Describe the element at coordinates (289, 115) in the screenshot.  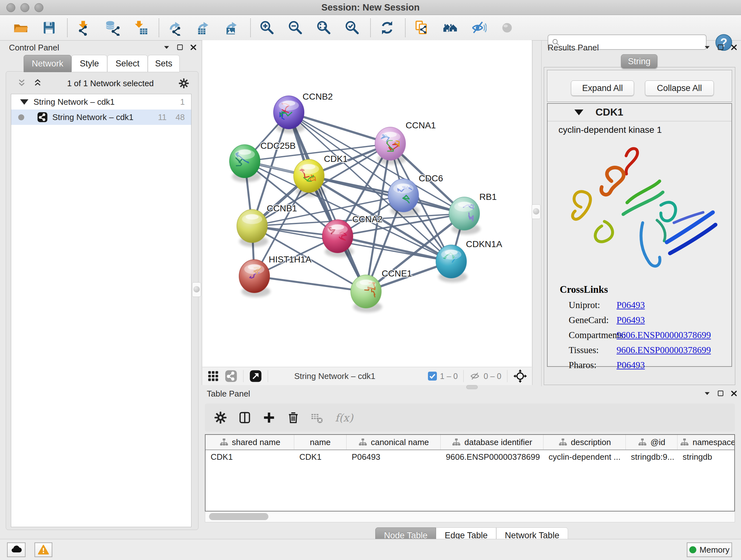
I see `node-CCNB2` at that location.